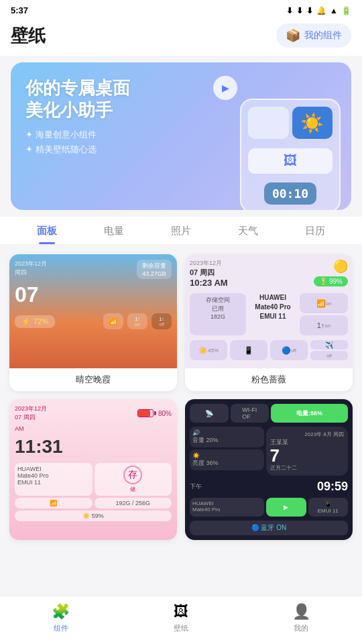 The image size is (362, 644). What do you see at coordinates (290, 193) in the screenshot?
I see `clock-widget: 00:10` at bounding box center [290, 193].